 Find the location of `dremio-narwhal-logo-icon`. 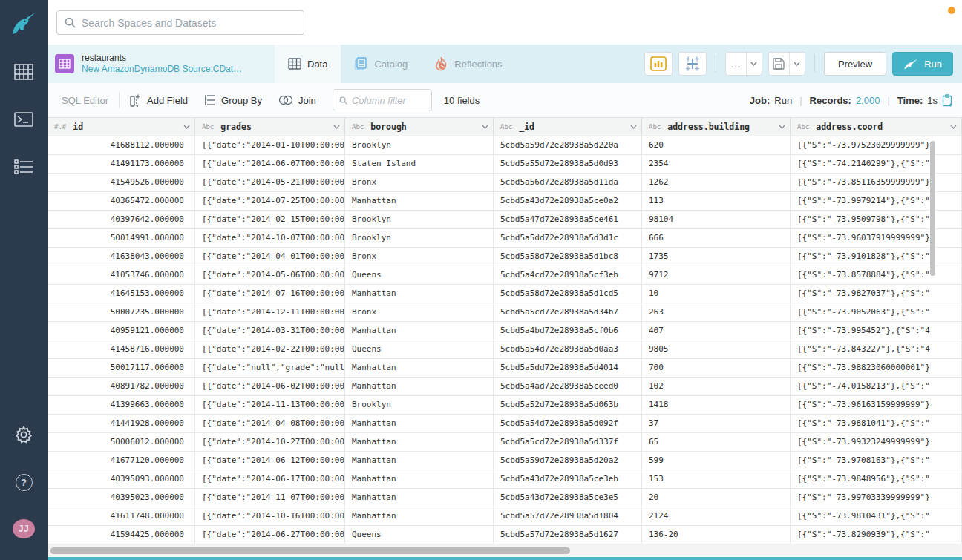

dremio-narwhal-logo-icon is located at coordinates (24, 24).